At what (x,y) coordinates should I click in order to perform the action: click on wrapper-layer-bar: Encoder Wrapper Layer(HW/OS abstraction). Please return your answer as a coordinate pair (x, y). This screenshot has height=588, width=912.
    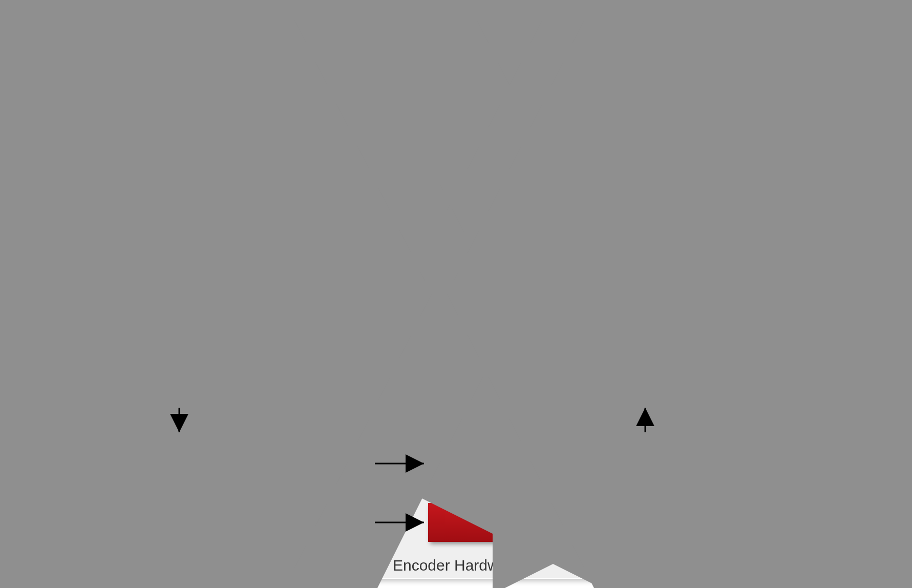
    Looking at the image, I should click on (444, 148).